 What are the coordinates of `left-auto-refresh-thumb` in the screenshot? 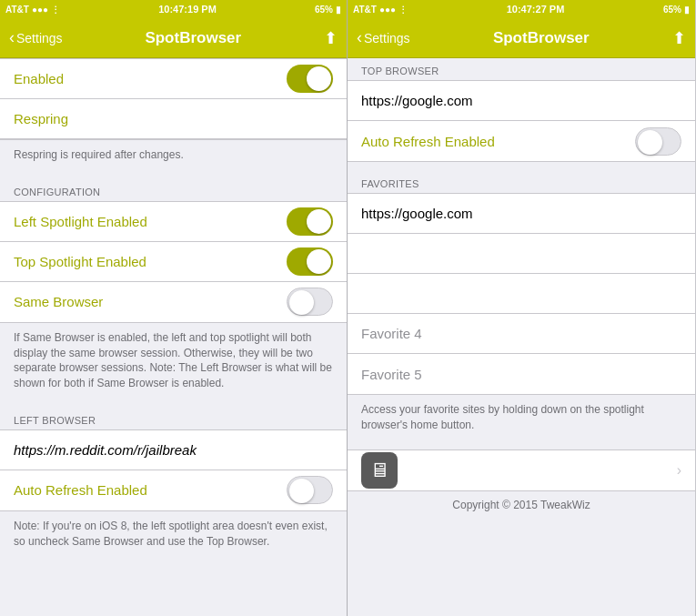 It's located at (302, 491).